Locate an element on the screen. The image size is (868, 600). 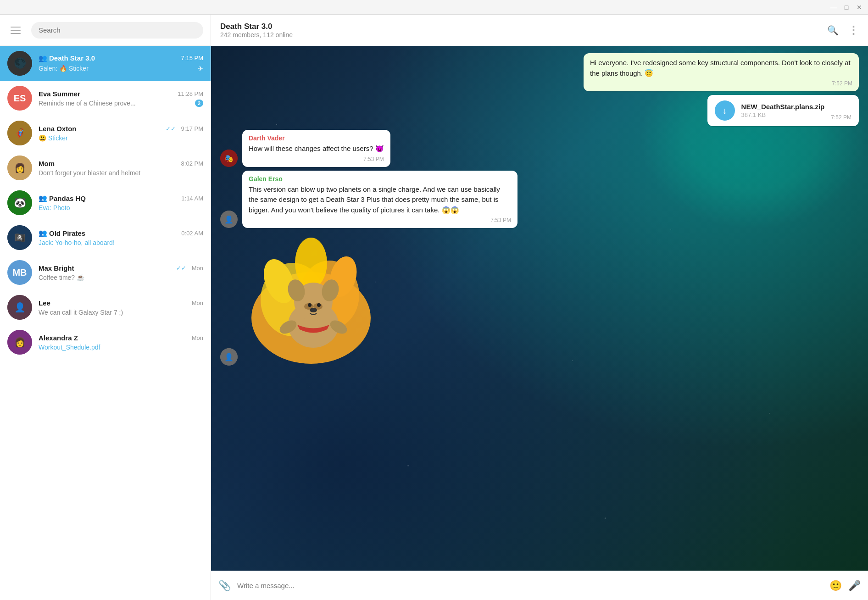
chat-header-info: Death Star 3.0 242 members, 112 online is located at coordinates (524, 30).